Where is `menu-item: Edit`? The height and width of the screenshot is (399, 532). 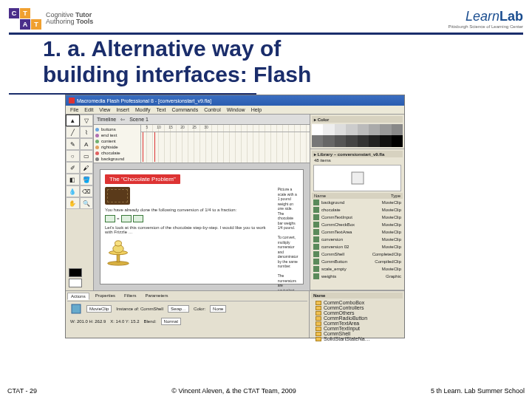 menu-item: Edit is located at coordinates (89, 109).